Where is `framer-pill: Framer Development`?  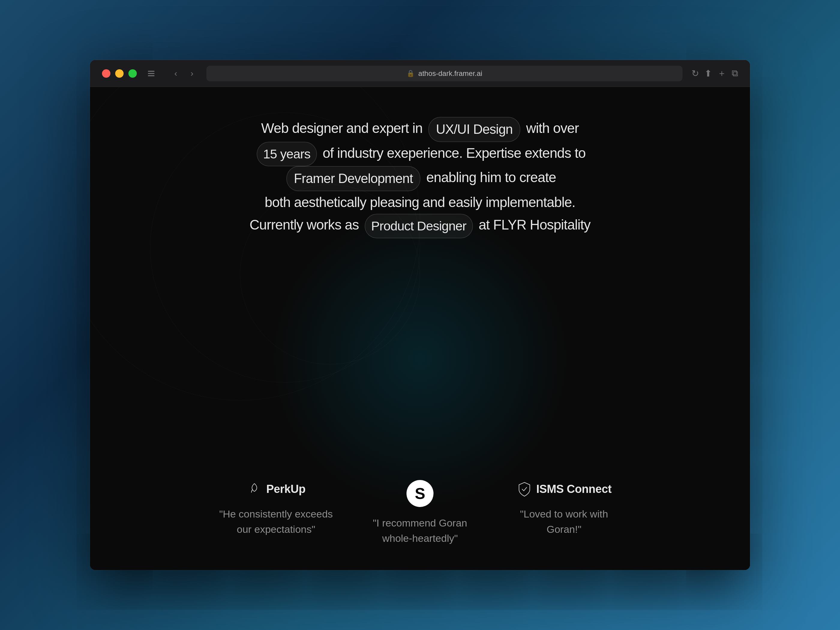
framer-pill: Framer Development is located at coordinates (354, 178).